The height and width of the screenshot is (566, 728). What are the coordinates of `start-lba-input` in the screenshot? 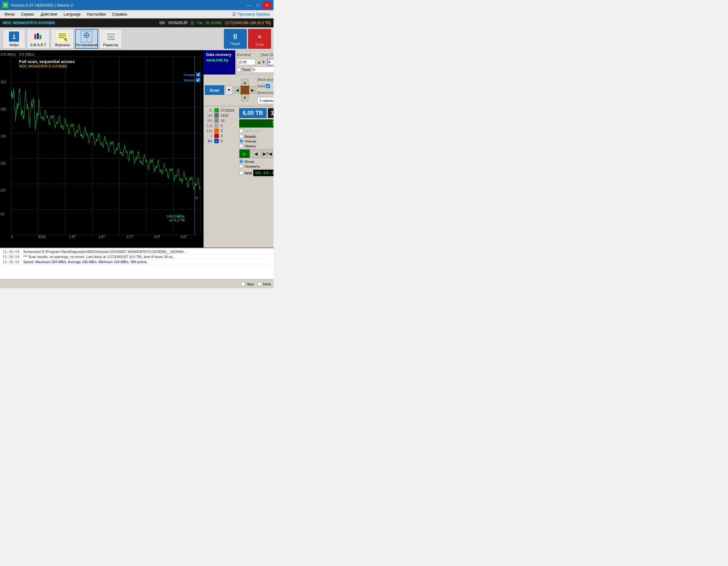 It's located at (270, 62).